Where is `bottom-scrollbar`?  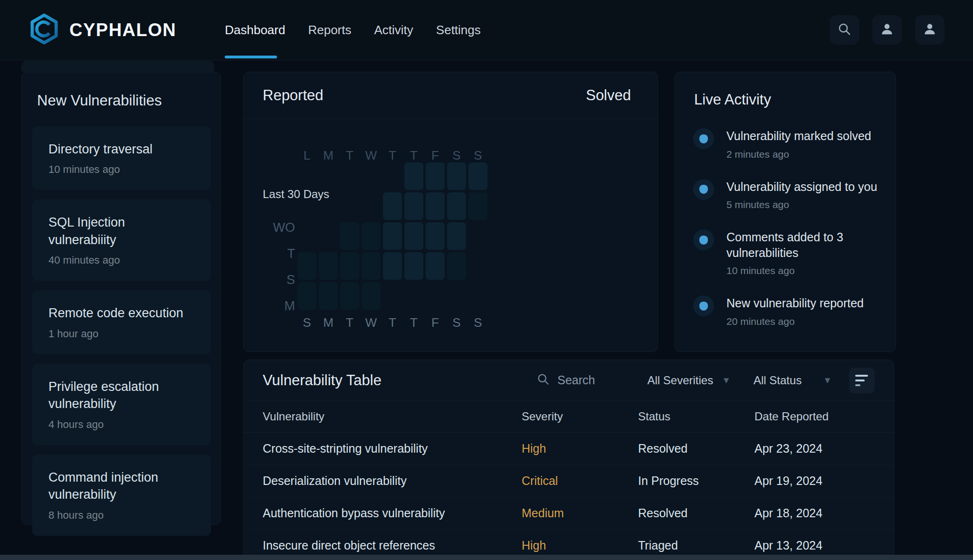
bottom-scrollbar is located at coordinates (486, 558).